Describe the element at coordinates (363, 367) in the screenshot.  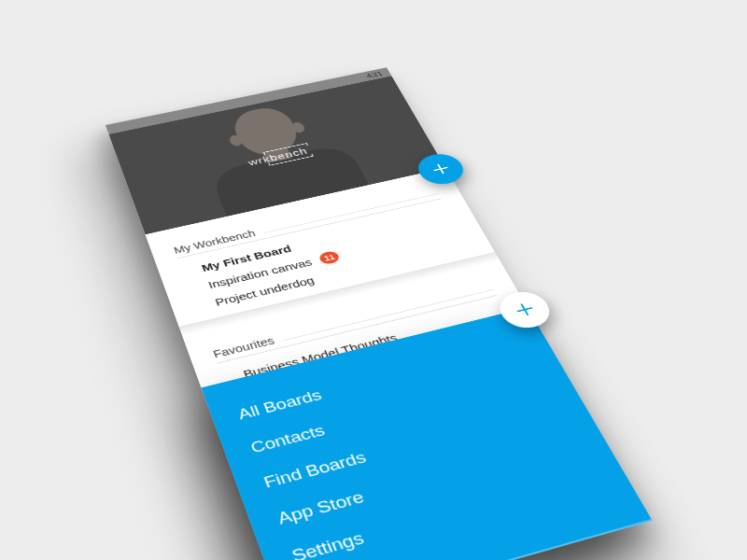
I see `notification-badge: 3` at that location.